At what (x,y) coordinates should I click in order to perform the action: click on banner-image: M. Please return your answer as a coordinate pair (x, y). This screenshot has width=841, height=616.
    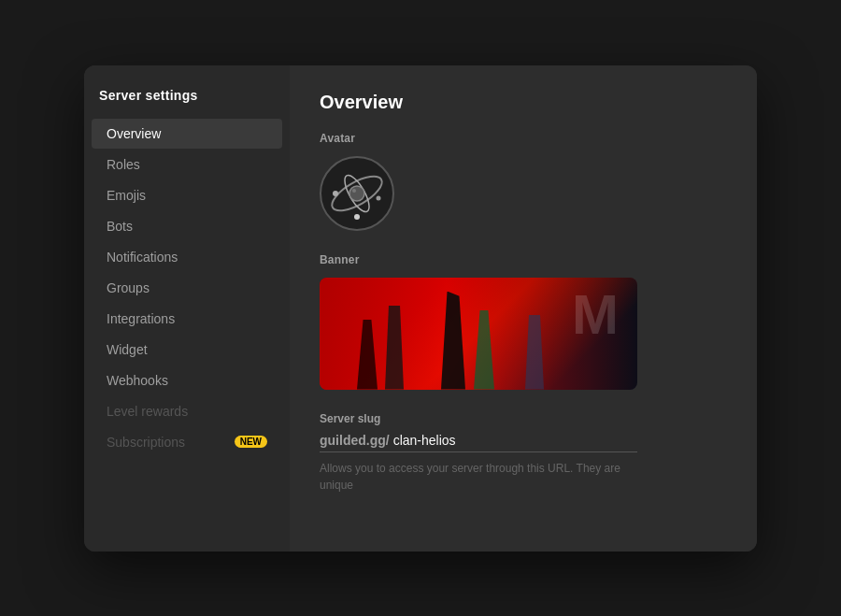
    Looking at the image, I should click on (478, 334).